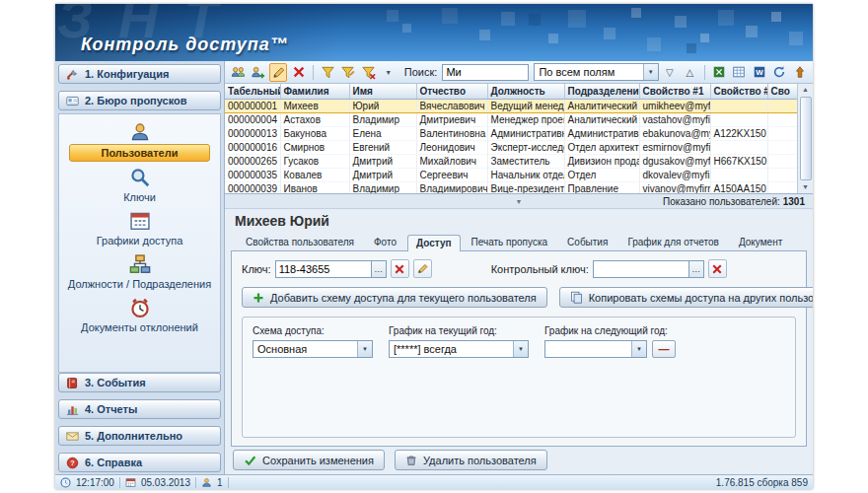 This screenshot has width=868, height=493. Describe the element at coordinates (459, 341) in the screenshot. I see `current-year-field: График на текущий год: [*****] всегда ▼` at that location.